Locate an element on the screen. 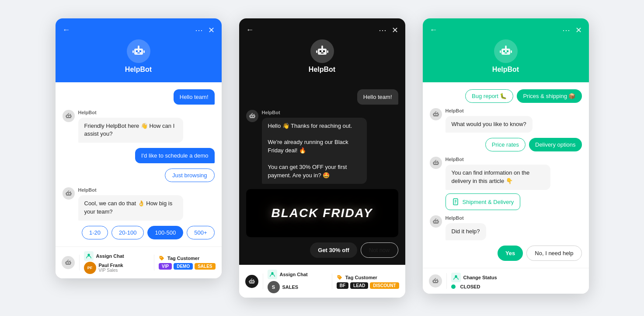  assign-label-row-1: Assign Chat is located at coordinates (117, 256).